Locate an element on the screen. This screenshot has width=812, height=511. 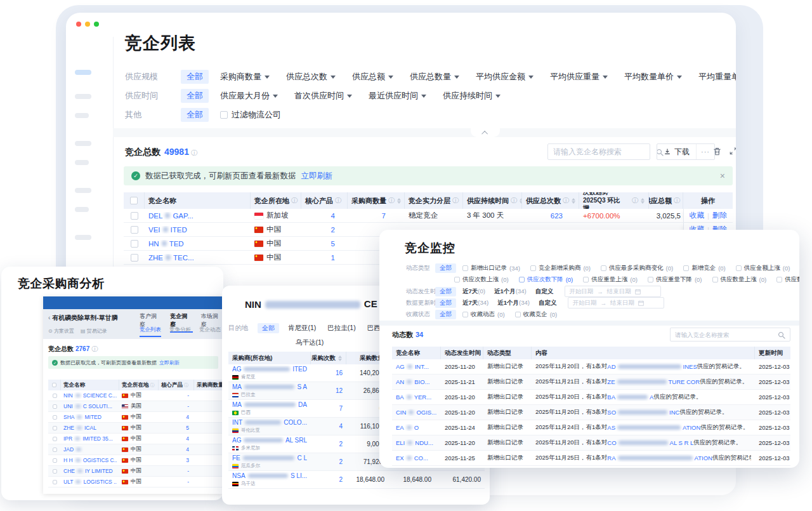
filter-checkbox: 新增竞企(0) is located at coordinates (704, 268).